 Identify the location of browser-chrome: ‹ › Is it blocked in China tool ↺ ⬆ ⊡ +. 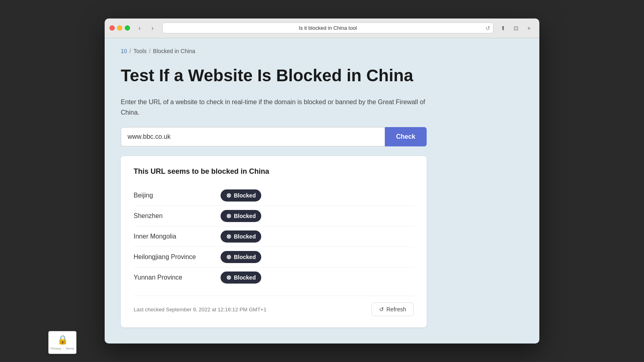
(322, 28).